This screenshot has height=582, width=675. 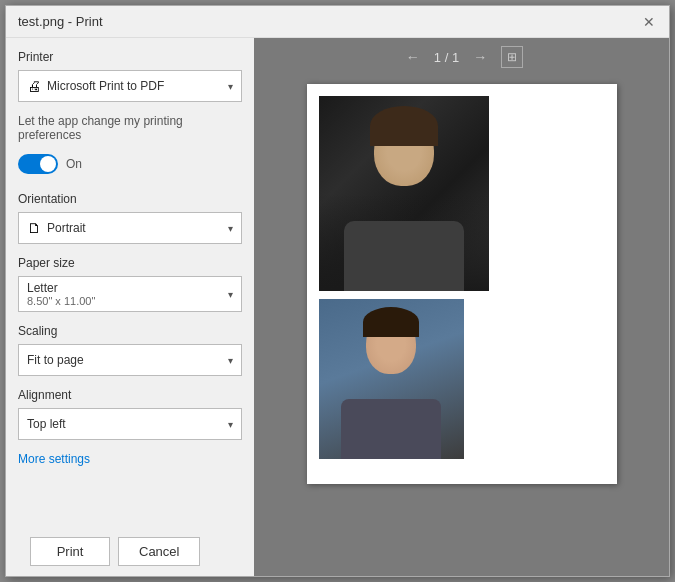 What do you see at coordinates (66, 228) in the screenshot?
I see `orientation-value: Portrait` at bounding box center [66, 228].